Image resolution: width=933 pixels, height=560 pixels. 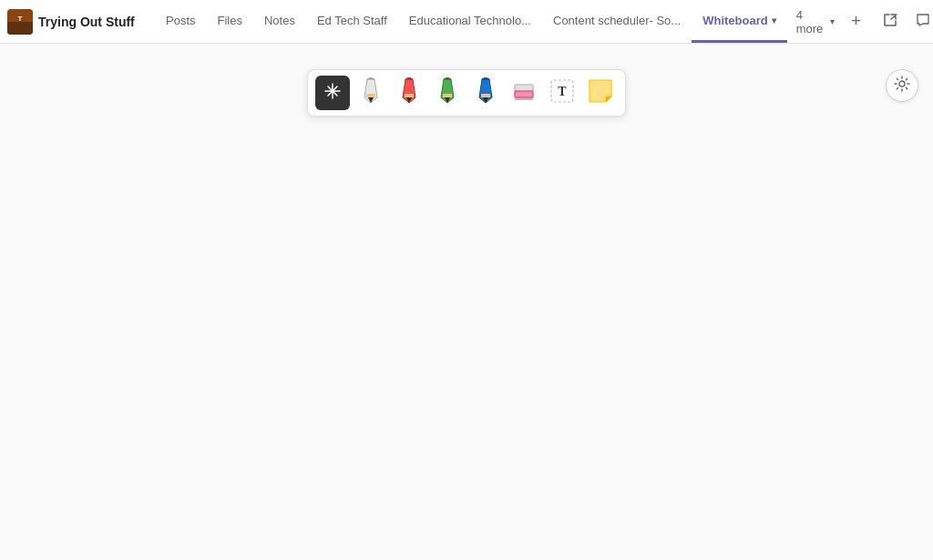 What do you see at coordinates (923, 22) in the screenshot?
I see `chat-icon` at bounding box center [923, 22].